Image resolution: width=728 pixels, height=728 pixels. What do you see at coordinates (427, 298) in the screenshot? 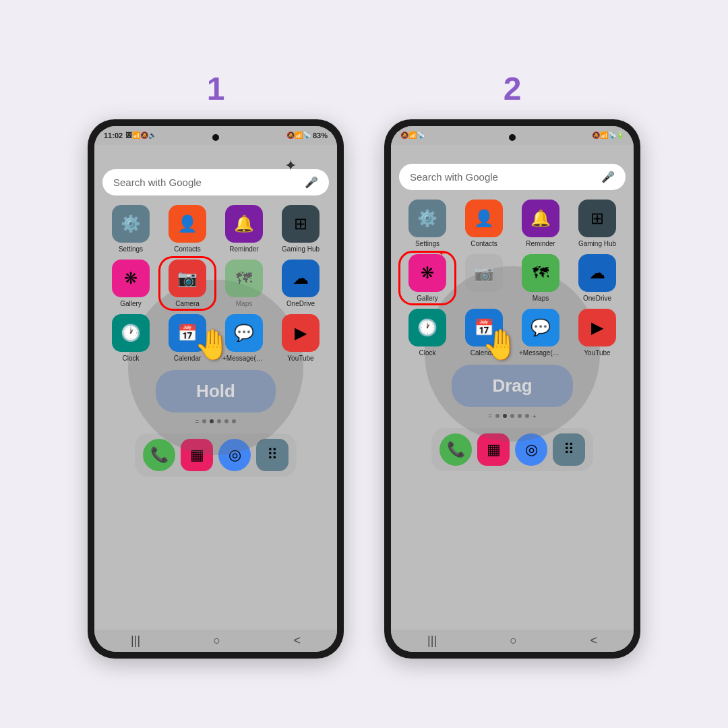
I see `gallery-label-2: Gallery` at bounding box center [427, 298].